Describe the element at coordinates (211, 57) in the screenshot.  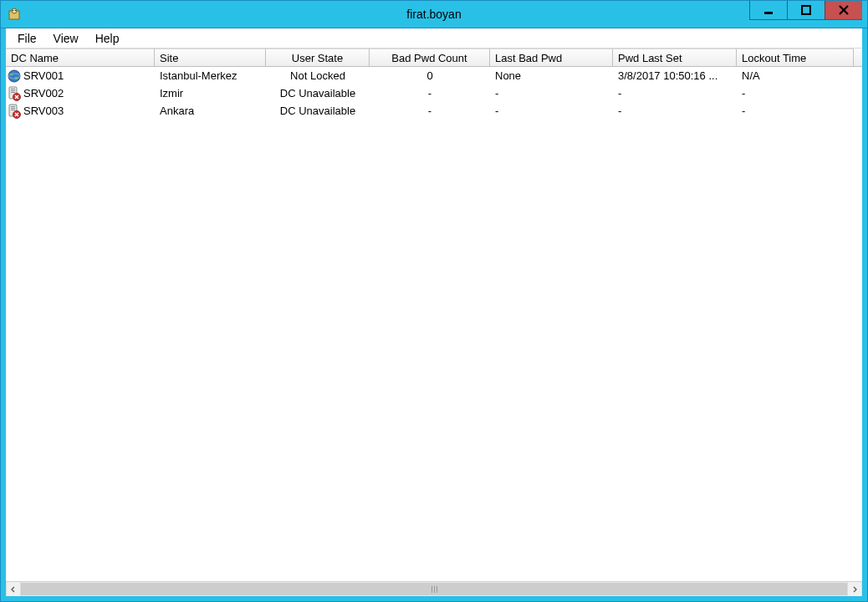
I see `header-site: Site` at that location.